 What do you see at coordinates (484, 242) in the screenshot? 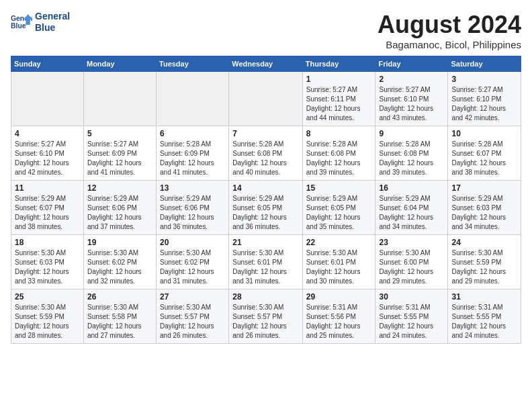
I see `day-number: 24` at bounding box center [484, 242].